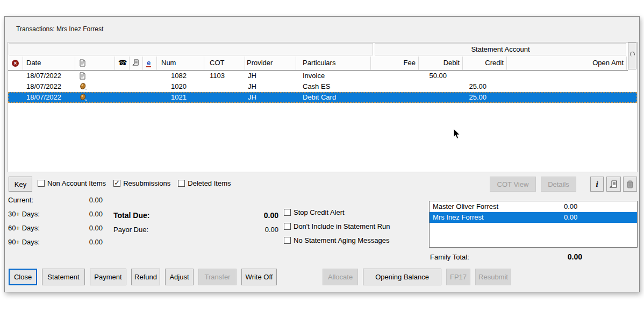 This screenshot has height=316, width=644. Describe the element at coordinates (244, 215) in the screenshot. I see `total-due-value: 0.00` at that location.